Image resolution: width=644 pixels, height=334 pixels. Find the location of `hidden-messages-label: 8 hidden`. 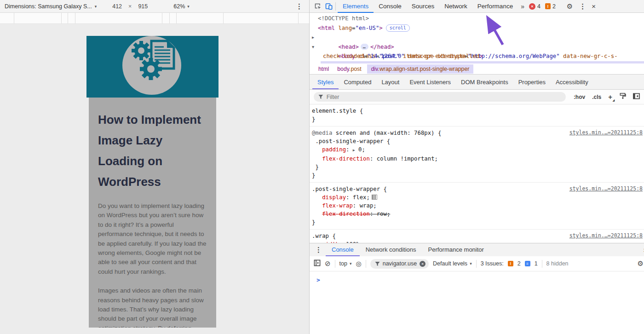

hidden-messages-label: 8 hidden is located at coordinates (558, 264).